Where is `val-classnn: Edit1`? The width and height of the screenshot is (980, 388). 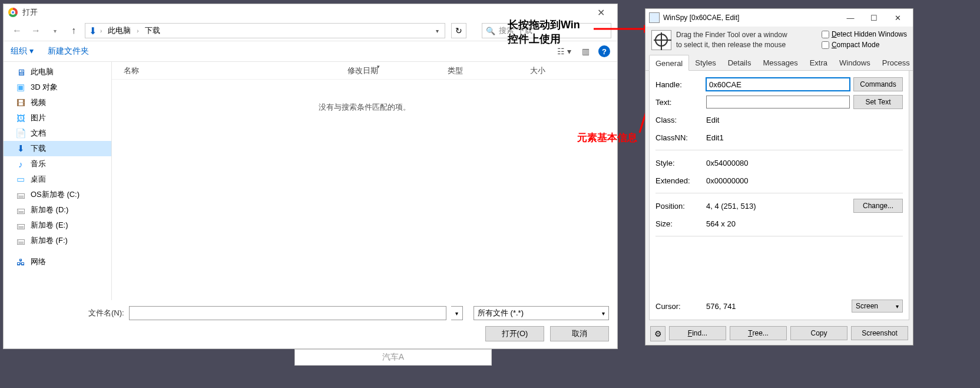
val-classnn: Edit1 is located at coordinates (804, 138).